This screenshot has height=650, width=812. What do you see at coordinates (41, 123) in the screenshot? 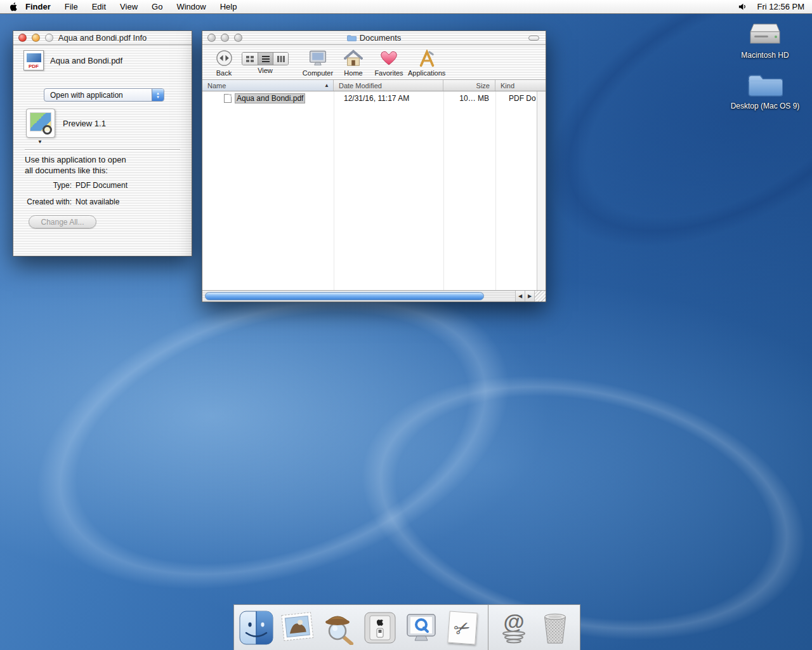
I see `preview-app-icon` at bounding box center [41, 123].